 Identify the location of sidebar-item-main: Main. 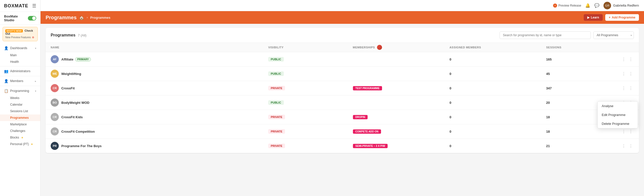
(20, 55).